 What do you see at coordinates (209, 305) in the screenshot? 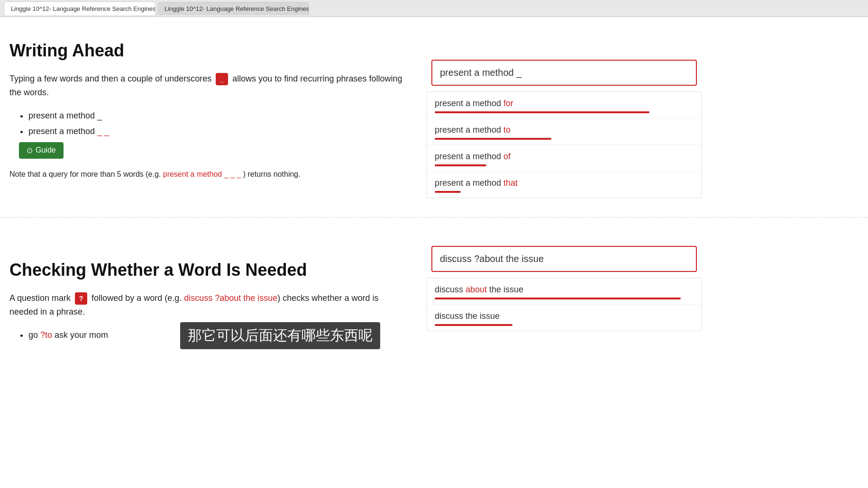
I see `section2-description: A question mark ? followed by a word (e.…` at bounding box center [209, 305].